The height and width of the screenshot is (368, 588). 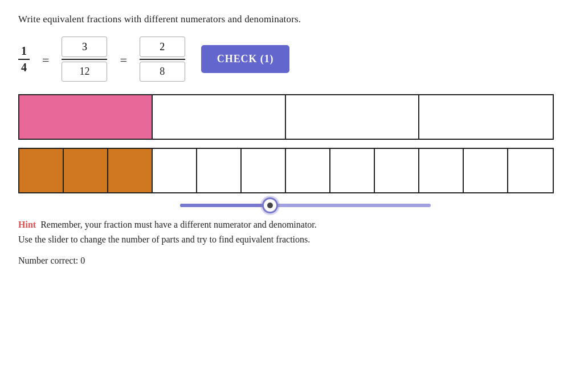 What do you see at coordinates (24, 59) in the screenshot?
I see `given-fraction: 1 4` at bounding box center [24, 59].